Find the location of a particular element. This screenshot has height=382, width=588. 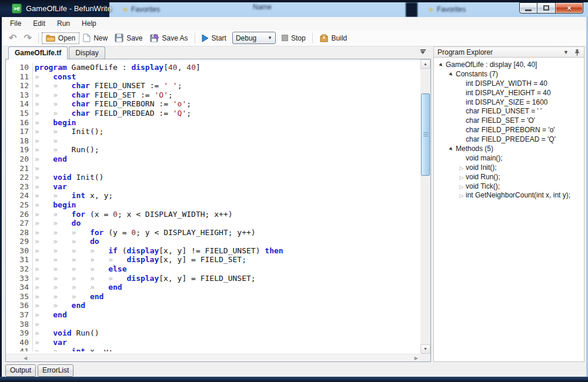

star-icon: ★ is located at coordinates (125, 9).